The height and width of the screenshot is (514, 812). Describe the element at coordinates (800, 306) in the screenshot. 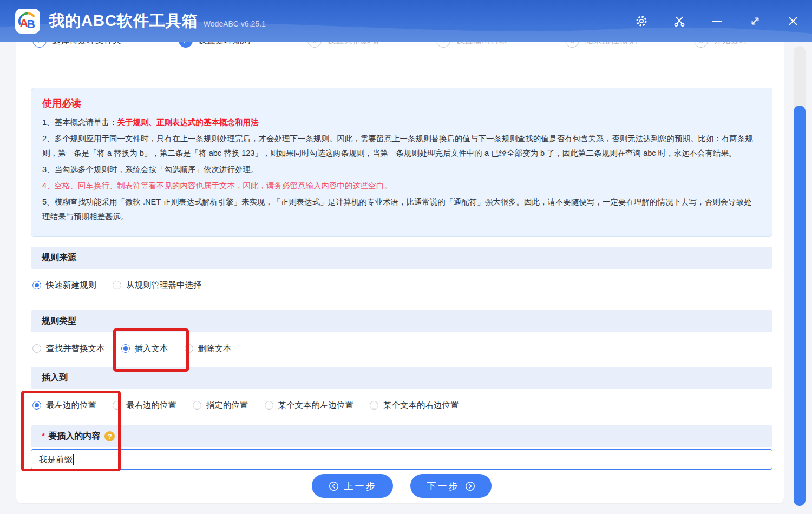

I see `scrollbar-thumb` at that location.